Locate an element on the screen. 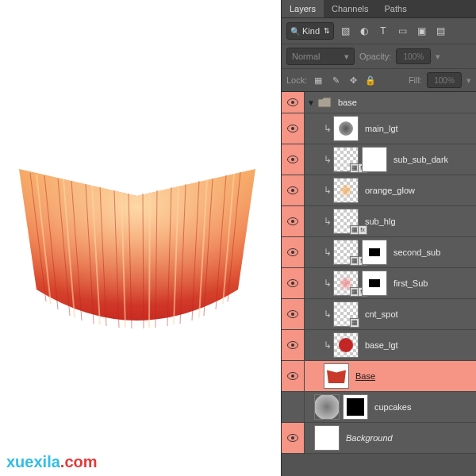 The width and height of the screenshot is (476, 476). layer-base_lgt: ↳base_lgt is located at coordinates (379, 346).